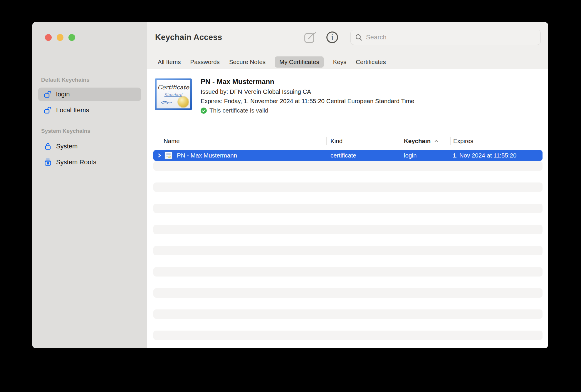 This screenshot has height=392, width=581. Describe the element at coordinates (207, 155) in the screenshot. I see `row-cell-name: PN - Max Mustermann` at that location.